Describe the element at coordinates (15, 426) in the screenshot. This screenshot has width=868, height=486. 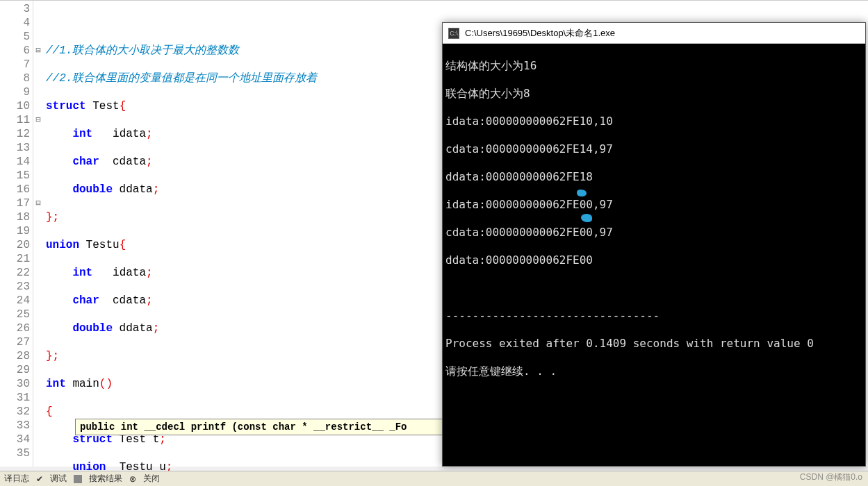
I see `line-number: 33` at that location.